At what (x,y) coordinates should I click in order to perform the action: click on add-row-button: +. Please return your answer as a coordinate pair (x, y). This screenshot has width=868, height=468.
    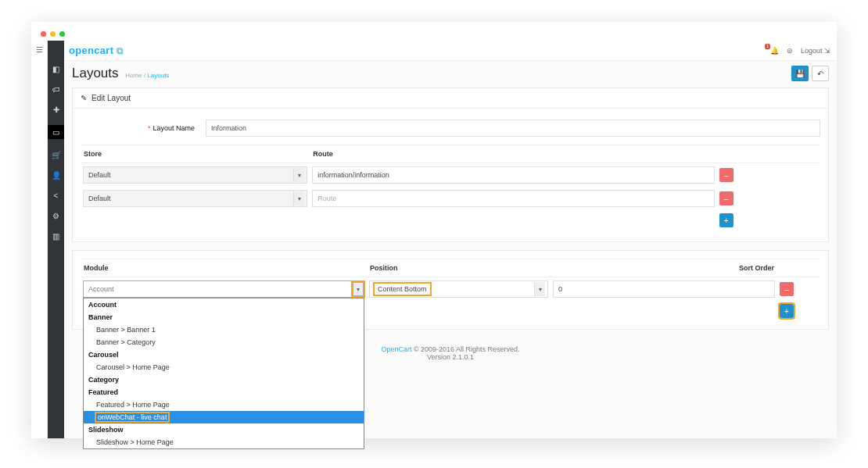
    Looking at the image, I should click on (726, 220).